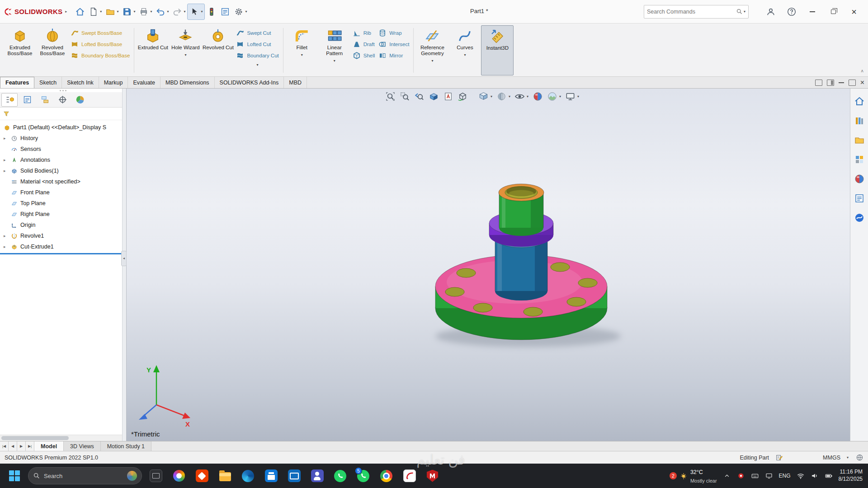 The width and height of the screenshot is (868, 488). I want to click on pane-split-right-icon, so click(830, 83).